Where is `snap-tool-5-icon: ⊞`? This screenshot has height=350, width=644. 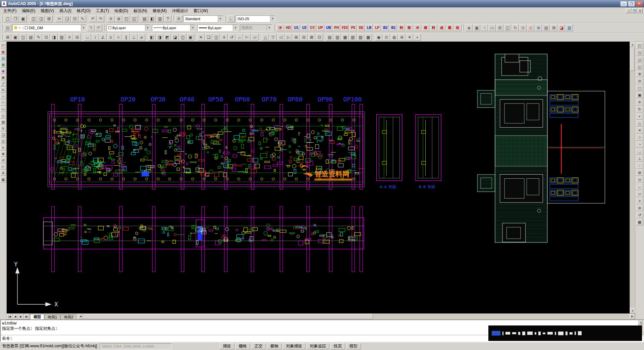 snap-tool-5-icon: ⊞ is located at coordinates (296, 37).